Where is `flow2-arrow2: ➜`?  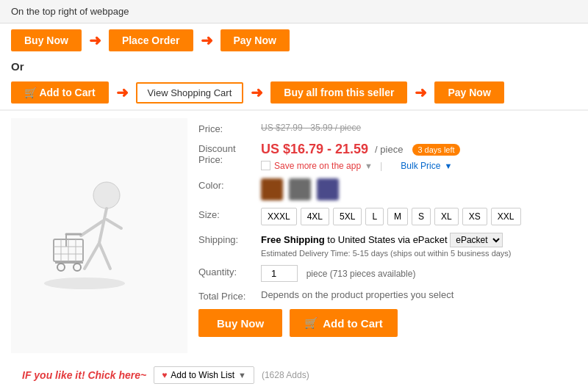
flow2-arrow2: ➜ is located at coordinates (257, 92).